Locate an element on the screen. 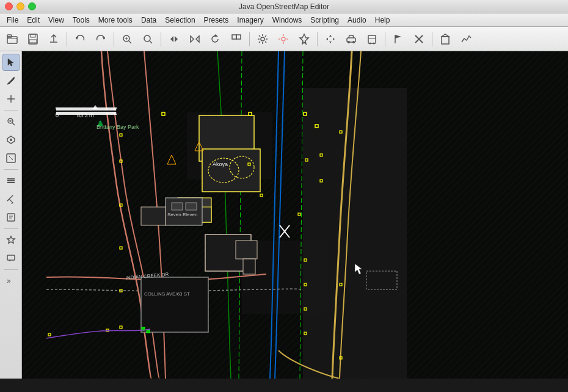 The width and height of the screenshot is (568, 392). svg-text: 83.3 m is located at coordinates (86, 115).